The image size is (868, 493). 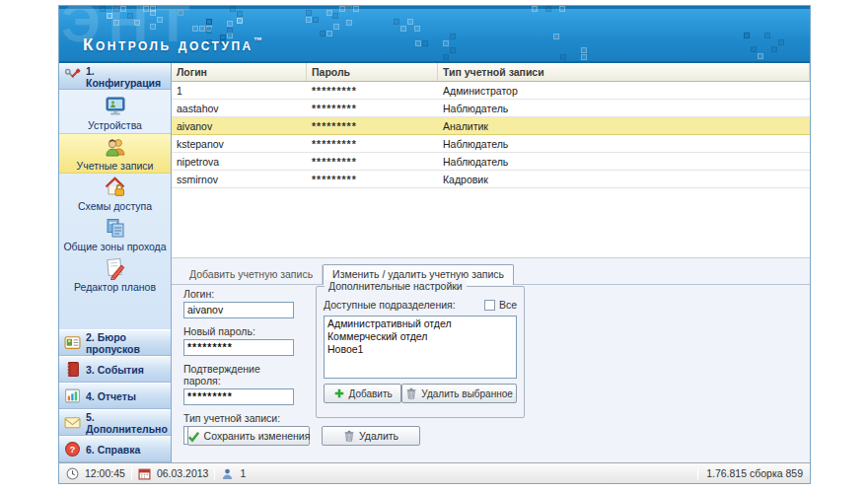 What do you see at coordinates (144, 473) in the screenshot?
I see `calendar-icon` at bounding box center [144, 473].